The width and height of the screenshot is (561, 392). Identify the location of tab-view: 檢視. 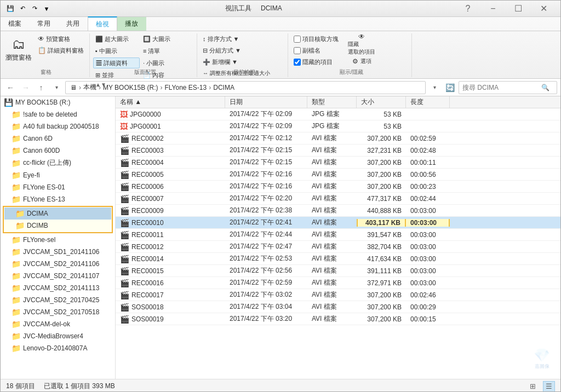
(102, 24).